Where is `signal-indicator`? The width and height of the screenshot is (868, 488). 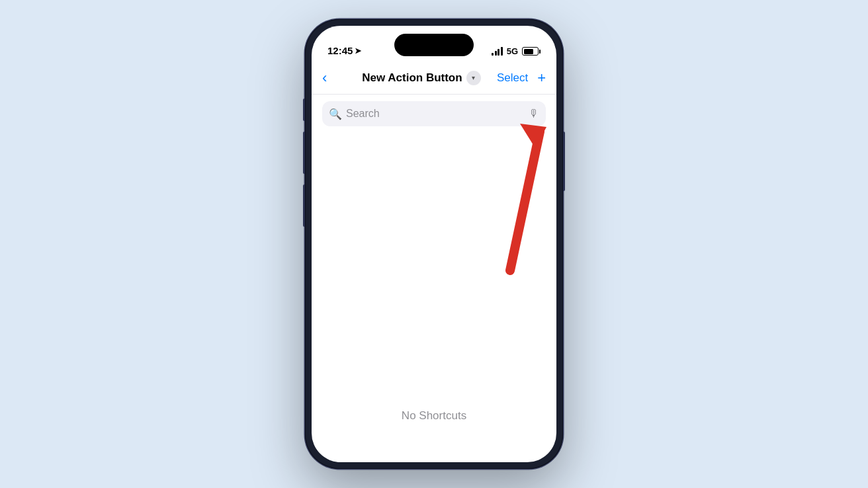 signal-indicator is located at coordinates (498, 52).